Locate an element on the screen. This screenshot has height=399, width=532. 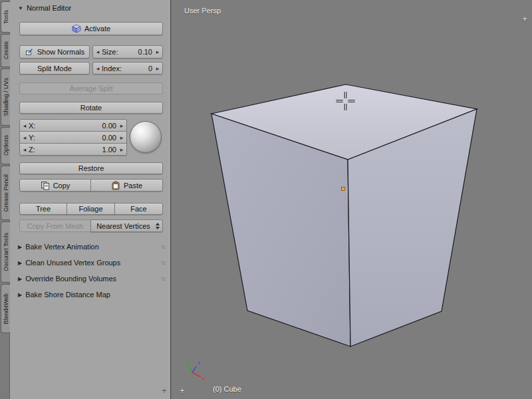
tab-create: Create is located at coordinates (5, 51).